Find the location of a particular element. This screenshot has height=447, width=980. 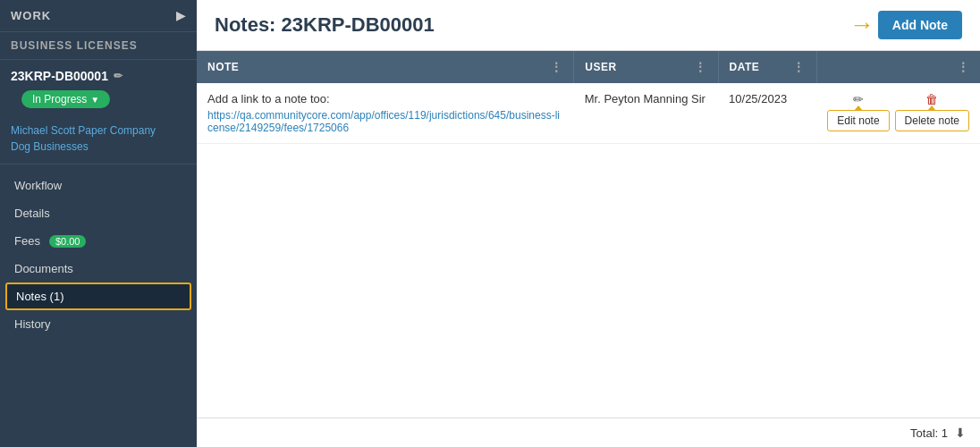

sidebar-nav: Workflow Details Fees $0.00 Documents No… is located at coordinates (98, 306).